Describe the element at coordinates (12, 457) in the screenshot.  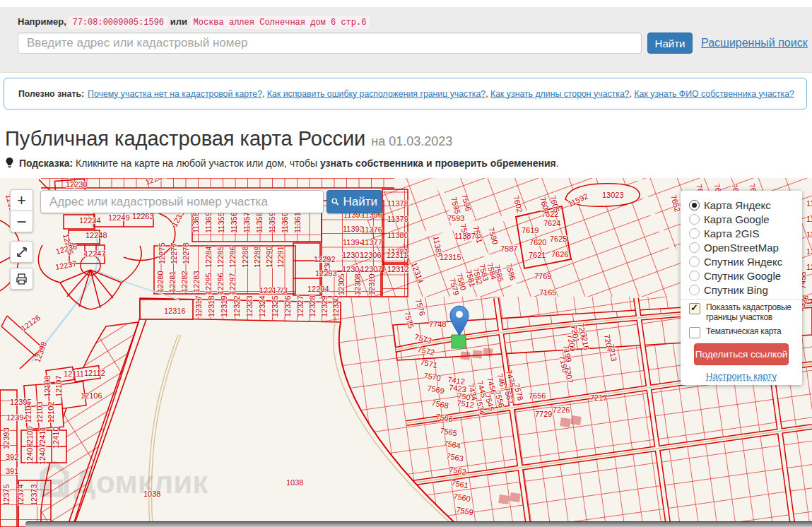
I see `parcel-label: 392` at that location.